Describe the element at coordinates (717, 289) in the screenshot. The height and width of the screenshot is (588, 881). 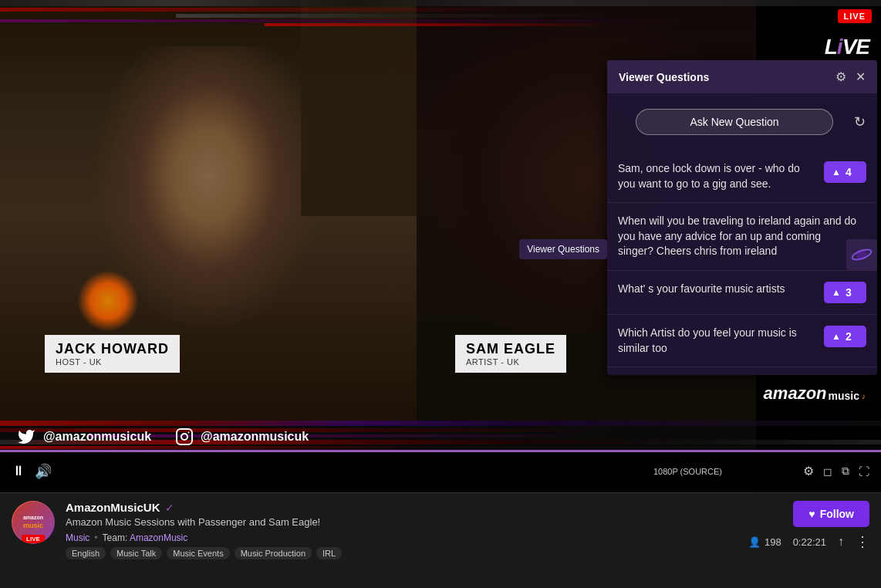
I see `question-text-3: What' s your favourite music artists` at that location.